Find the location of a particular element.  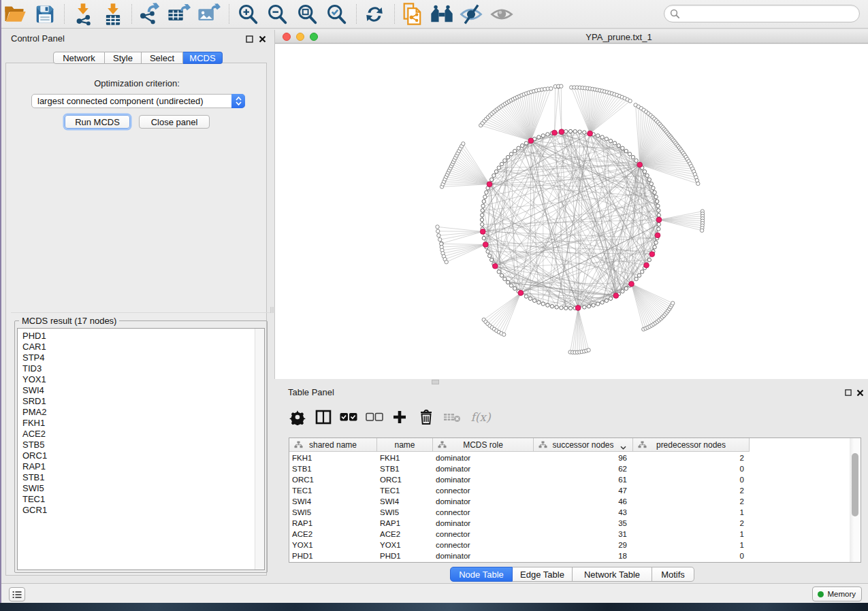

table-row: TEC1TEC1connector472 is located at coordinates (568, 491).